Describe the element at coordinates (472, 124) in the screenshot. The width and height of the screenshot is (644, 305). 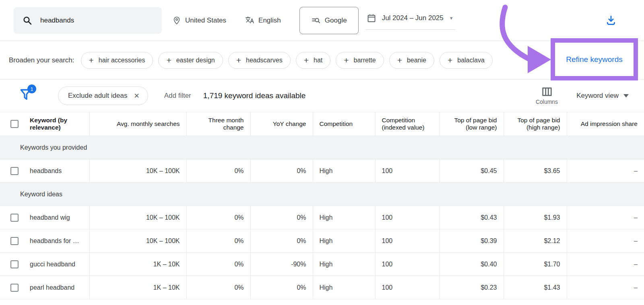
I see `header-top-bid-low: Top of page bid (low range)` at that location.